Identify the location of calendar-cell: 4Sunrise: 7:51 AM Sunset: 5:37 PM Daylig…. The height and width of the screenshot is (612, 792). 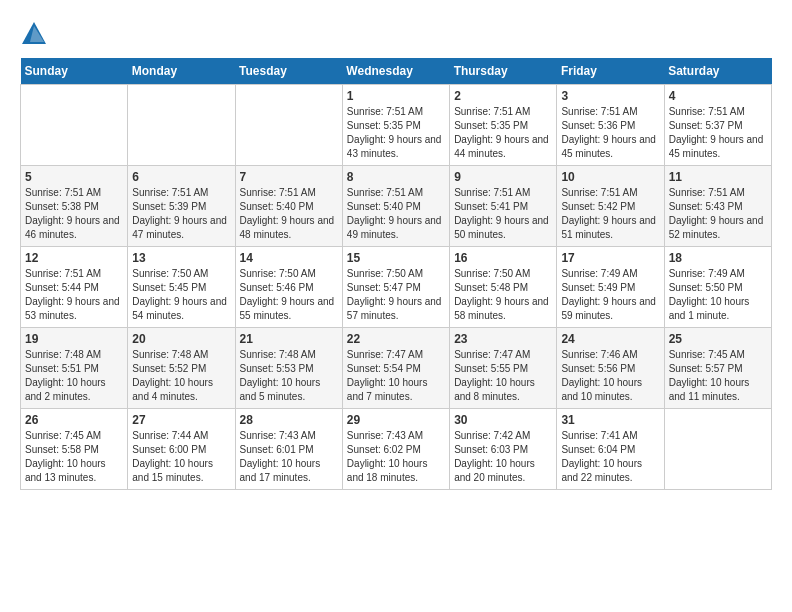
(718, 126).